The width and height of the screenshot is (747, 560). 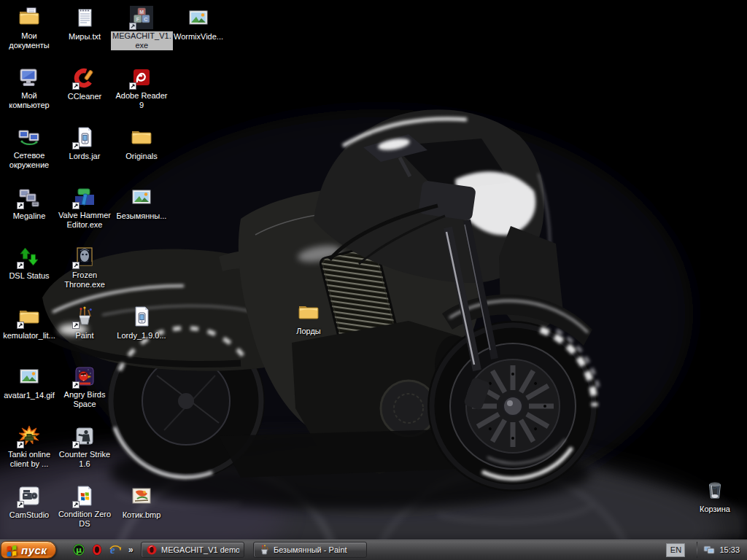 What do you see at coordinates (29, 515) in the screenshot?
I see `icon-label: CamStudio` at bounding box center [29, 515].